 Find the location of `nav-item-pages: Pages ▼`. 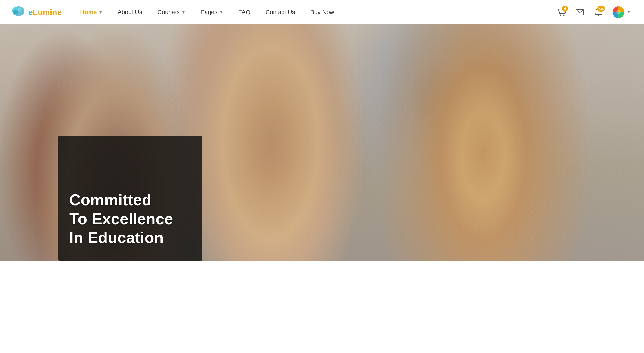

nav-item-pages: Pages ▼ is located at coordinates (212, 12).